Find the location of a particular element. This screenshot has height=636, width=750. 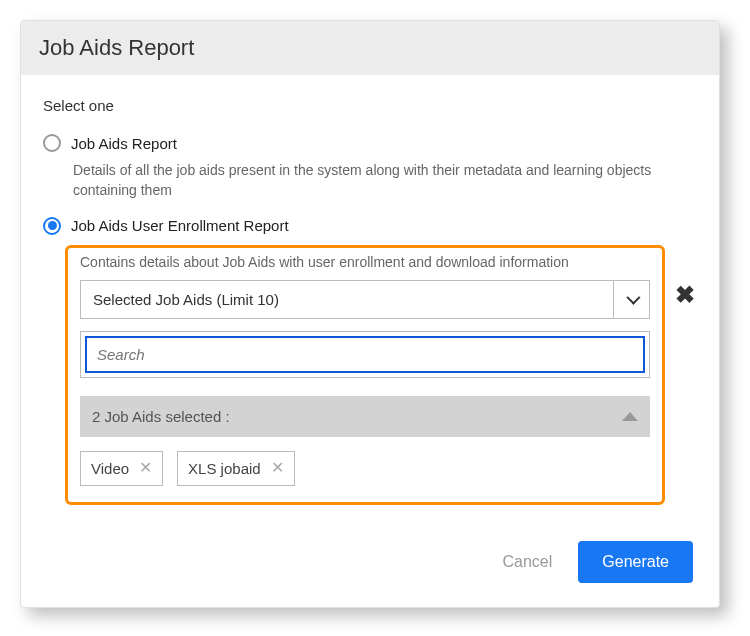

selected-count-bar: 2 Job Aids selected : is located at coordinates (365, 416).